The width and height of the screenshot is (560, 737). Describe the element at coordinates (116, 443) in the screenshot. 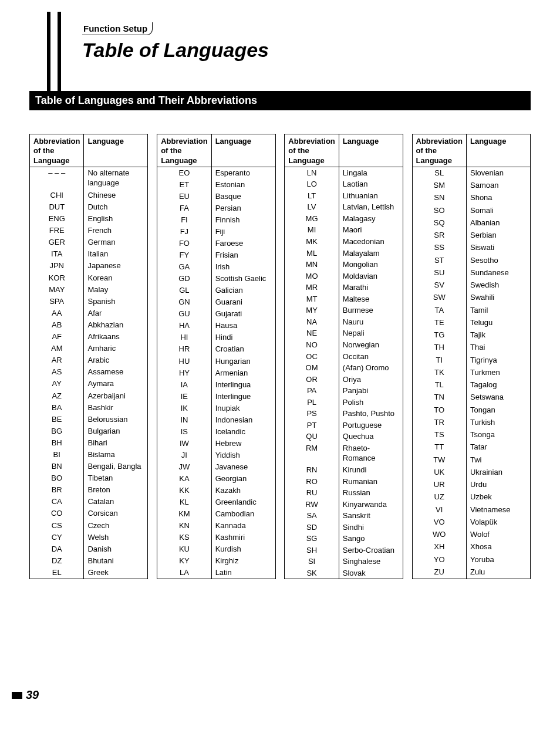

I see `cell-lang: Bihari` at that location.